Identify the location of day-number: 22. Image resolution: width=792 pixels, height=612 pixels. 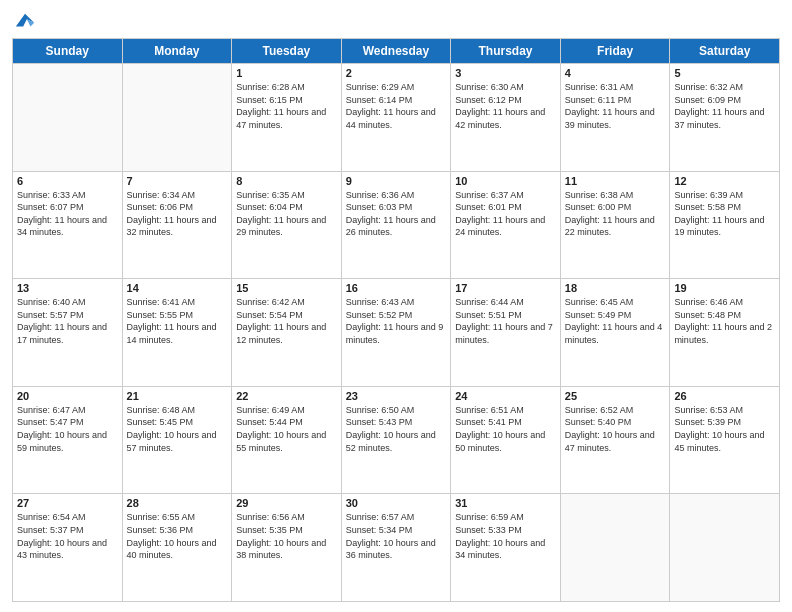
(286, 396).